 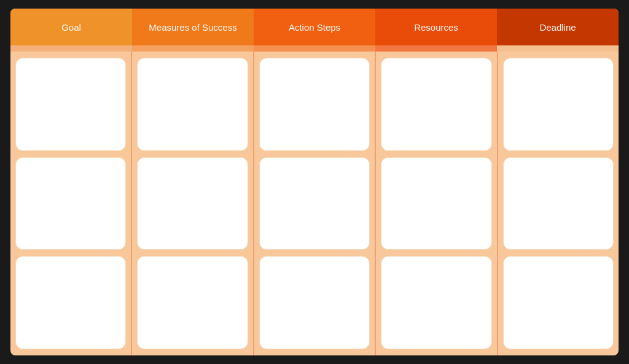 I want to click on header-resources: Resources, so click(x=436, y=27).